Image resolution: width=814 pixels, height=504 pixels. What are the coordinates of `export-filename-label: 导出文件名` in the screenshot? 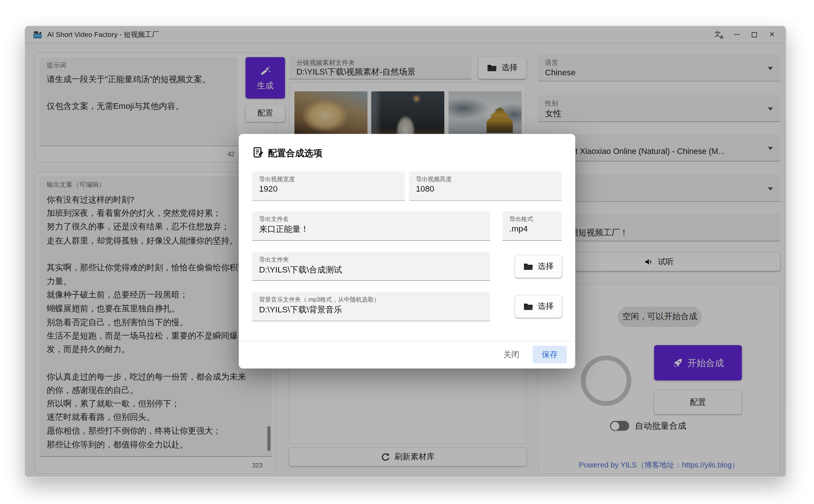 It's located at (274, 219).